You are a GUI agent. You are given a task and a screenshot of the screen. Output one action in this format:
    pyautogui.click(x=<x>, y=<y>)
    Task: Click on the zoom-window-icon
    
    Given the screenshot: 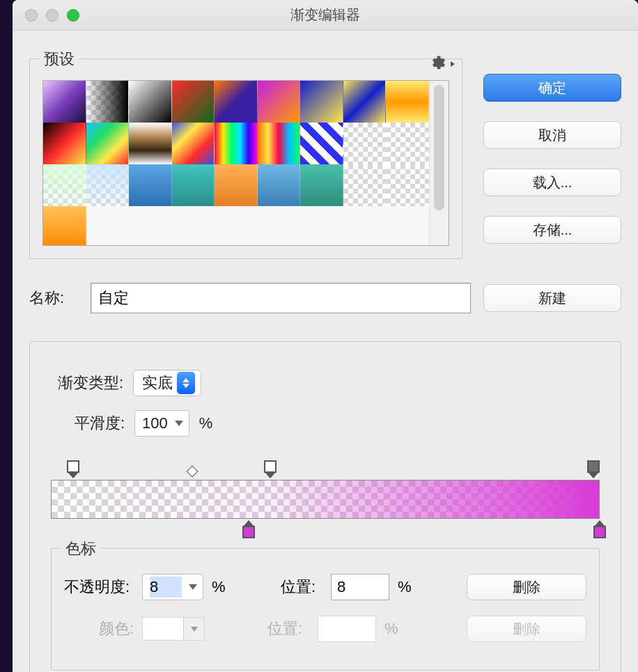 What is the action you would take?
    pyautogui.click(x=73, y=15)
    